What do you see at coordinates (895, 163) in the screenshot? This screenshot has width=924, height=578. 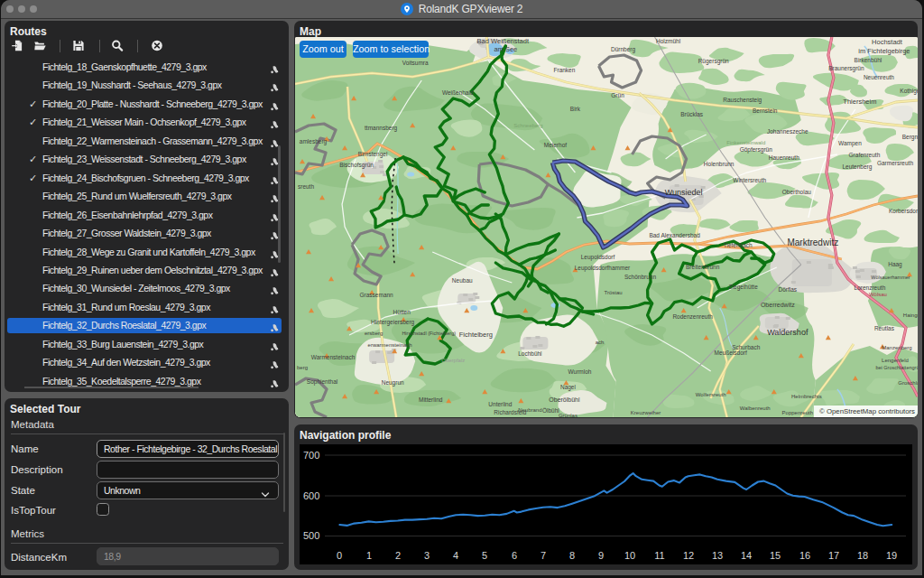 I see `svg-text: Garmersreuth` at bounding box center [895, 163].